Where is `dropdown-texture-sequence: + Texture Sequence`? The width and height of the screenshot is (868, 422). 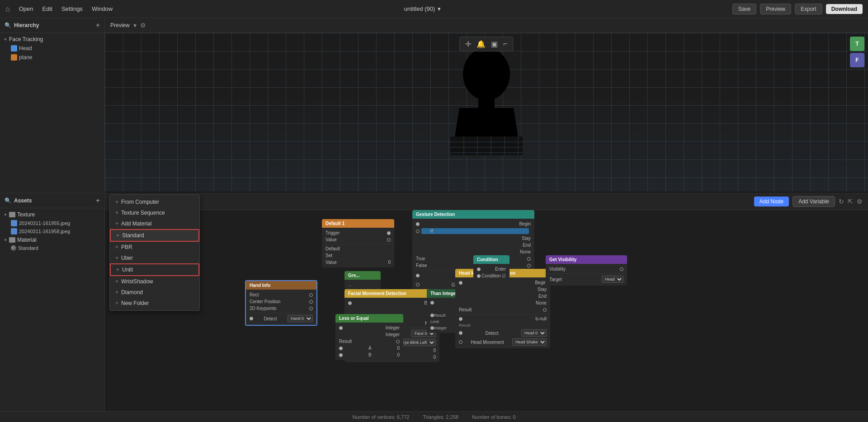 dropdown-texture-sequence: + Texture Sequence is located at coordinates (155, 214).